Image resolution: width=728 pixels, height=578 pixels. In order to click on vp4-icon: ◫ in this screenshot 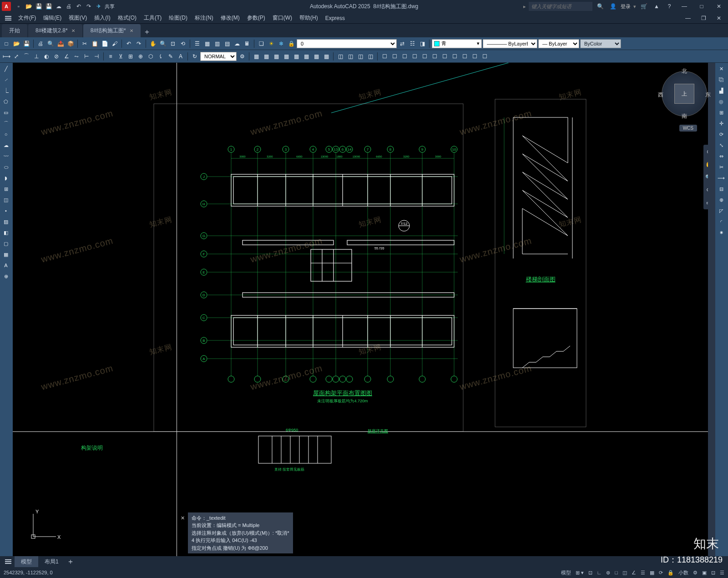, I will do `click(370, 56)`.